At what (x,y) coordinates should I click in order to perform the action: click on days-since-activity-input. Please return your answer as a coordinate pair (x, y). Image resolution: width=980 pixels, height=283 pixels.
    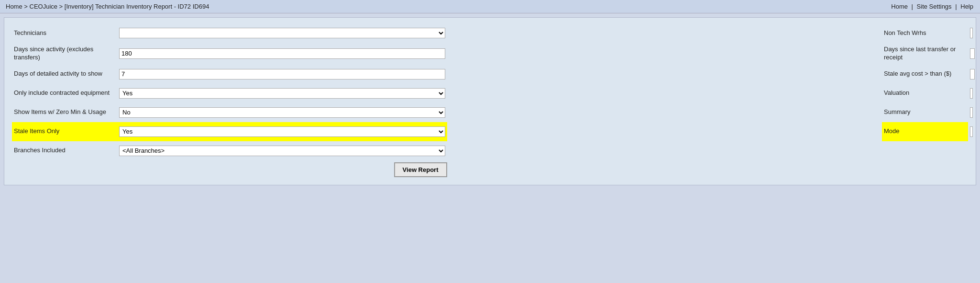
    Looking at the image, I should click on (282, 54).